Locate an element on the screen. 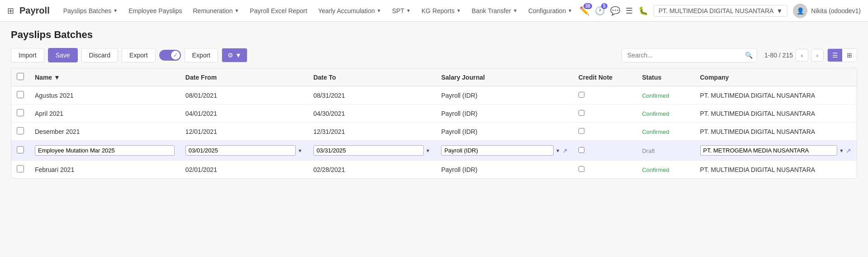  bug-icon-btn: 🐛 is located at coordinates (643, 11).